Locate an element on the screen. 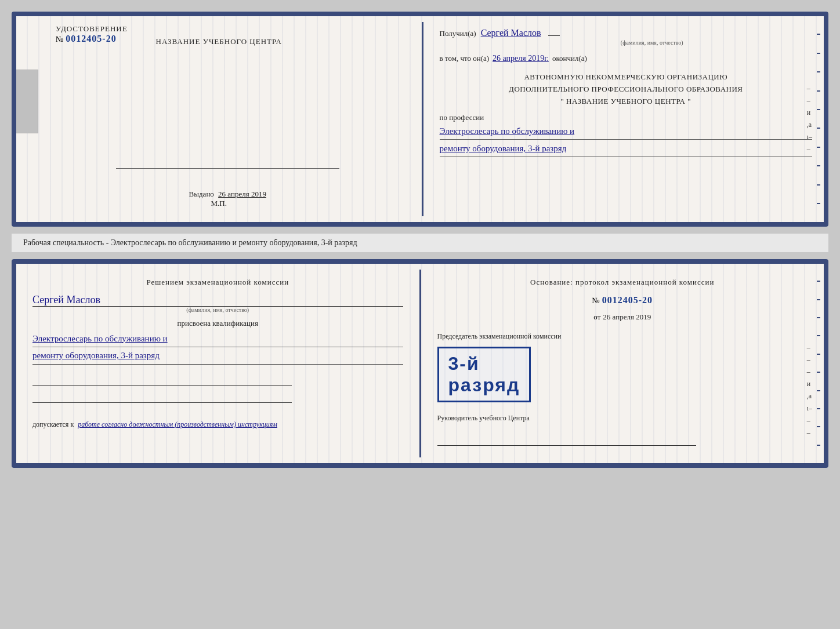 The width and height of the screenshot is (840, 629). cert1-dash is located at coordinates (554, 36).